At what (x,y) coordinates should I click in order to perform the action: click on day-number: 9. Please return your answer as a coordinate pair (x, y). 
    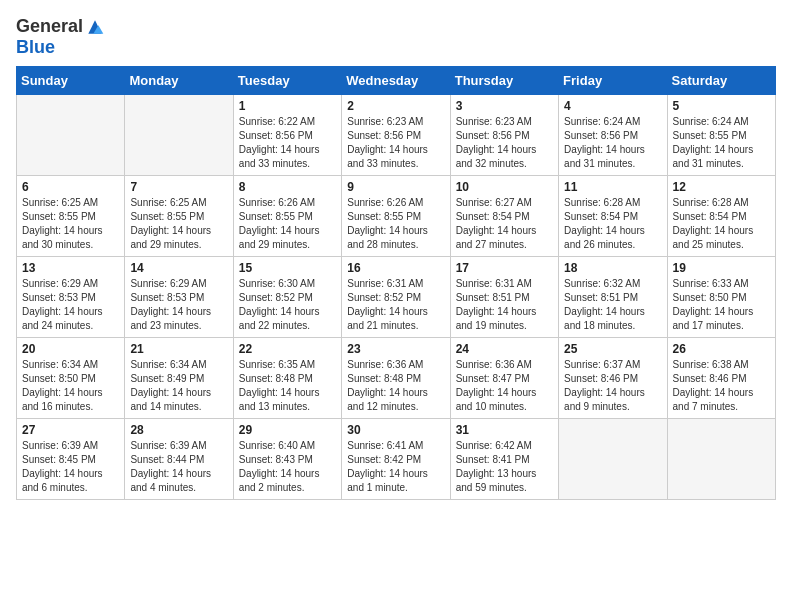
    Looking at the image, I should click on (396, 187).